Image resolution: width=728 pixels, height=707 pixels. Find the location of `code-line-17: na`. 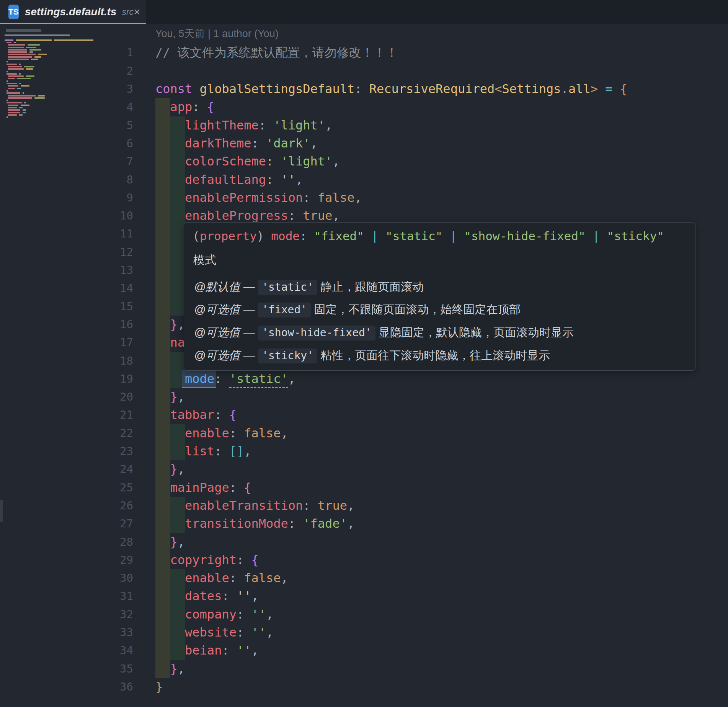

code-line-17: na is located at coordinates (170, 342).